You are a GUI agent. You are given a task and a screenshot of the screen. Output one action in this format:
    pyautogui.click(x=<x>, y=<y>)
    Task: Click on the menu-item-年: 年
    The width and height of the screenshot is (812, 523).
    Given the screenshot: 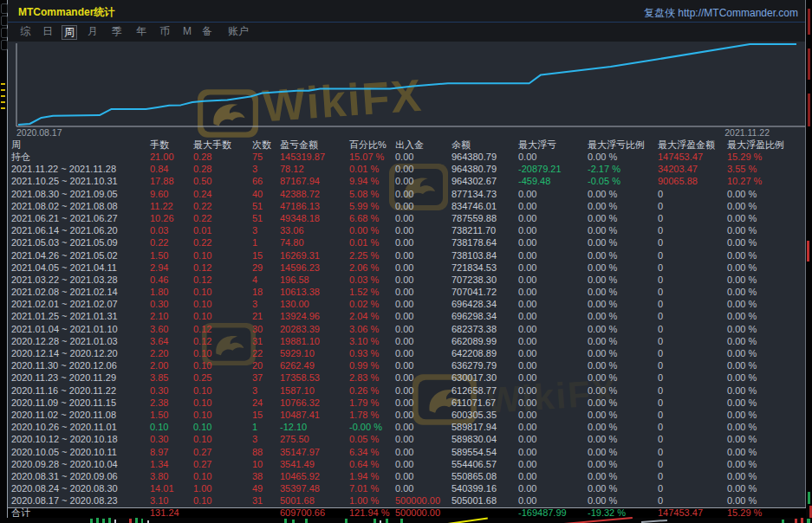 What is the action you would take?
    pyautogui.click(x=141, y=31)
    